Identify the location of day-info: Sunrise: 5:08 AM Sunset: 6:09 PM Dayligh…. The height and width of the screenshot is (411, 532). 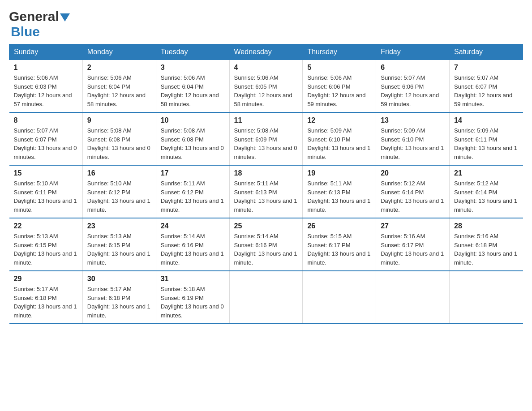
(266, 144).